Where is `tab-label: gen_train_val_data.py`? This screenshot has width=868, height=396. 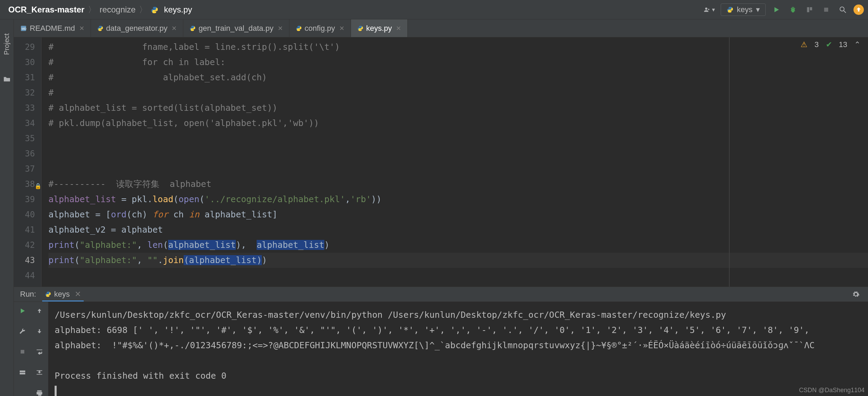 tab-label: gen_train_val_data.py is located at coordinates (236, 28).